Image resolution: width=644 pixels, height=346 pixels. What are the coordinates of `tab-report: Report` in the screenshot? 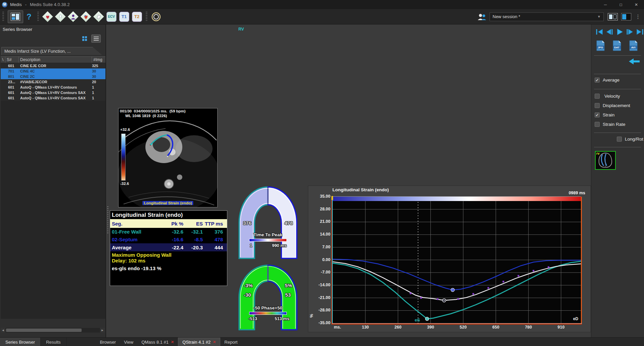 It's located at (231, 342).